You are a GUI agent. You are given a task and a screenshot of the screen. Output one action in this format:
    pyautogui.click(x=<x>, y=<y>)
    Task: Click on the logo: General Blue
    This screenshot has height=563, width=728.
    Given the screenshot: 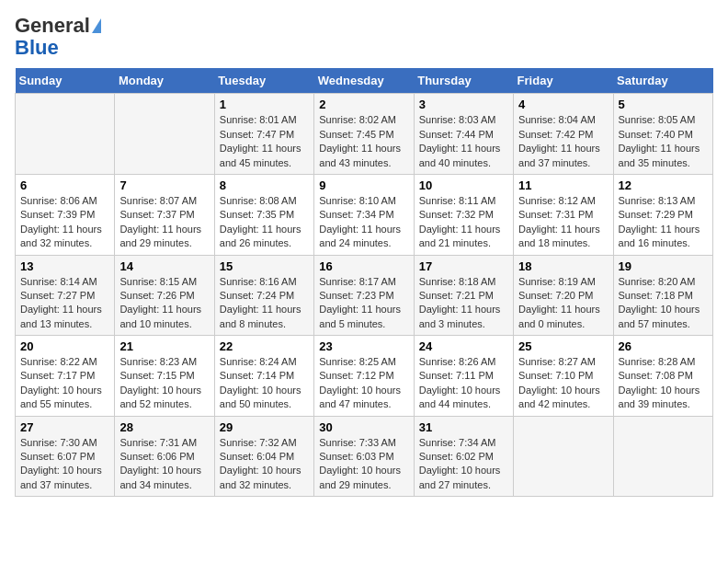 What is the action you would take?
    pyautogui.click(x=58, y=37)
    